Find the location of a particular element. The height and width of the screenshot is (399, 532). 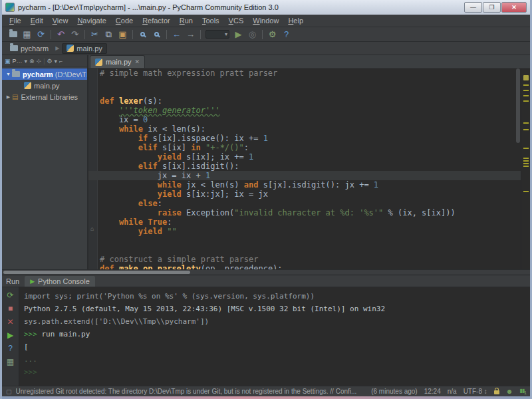

maximize-button: ❐ is located at coordinates (492, 7).